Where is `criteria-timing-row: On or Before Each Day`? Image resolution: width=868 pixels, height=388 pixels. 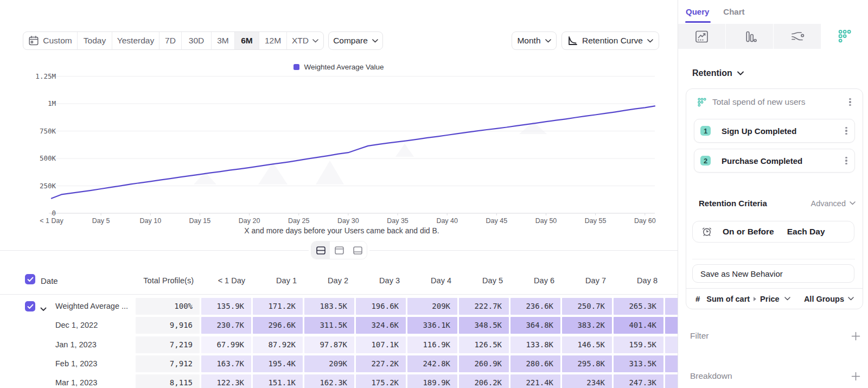 criteria-timing-row: On or Before Each Day is located at coordinates (774, 232).